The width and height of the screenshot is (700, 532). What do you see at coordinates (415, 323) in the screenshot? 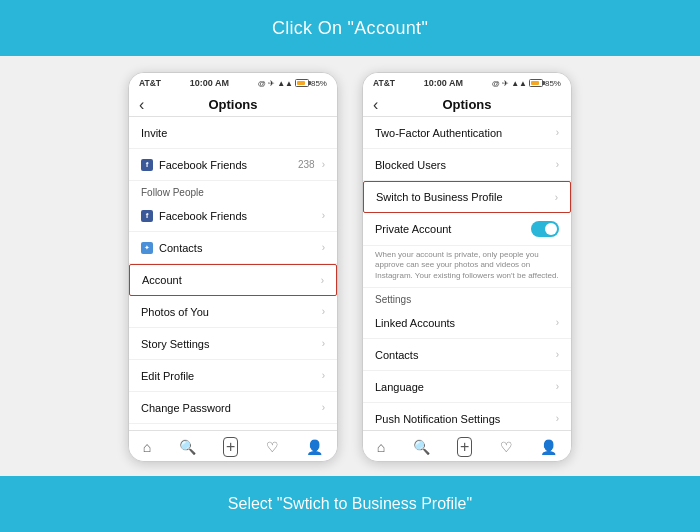
I see `item-label: Linked Accounts` at bounding box center [415, 323].